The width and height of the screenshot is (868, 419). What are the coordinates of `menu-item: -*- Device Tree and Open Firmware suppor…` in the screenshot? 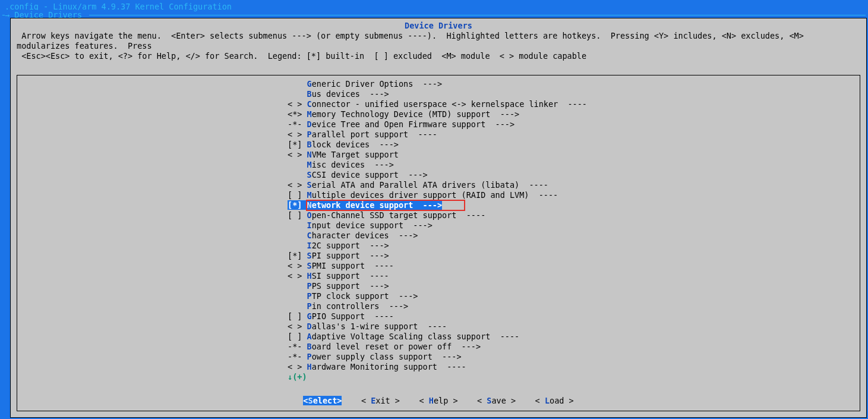 It's located at (438, 125).